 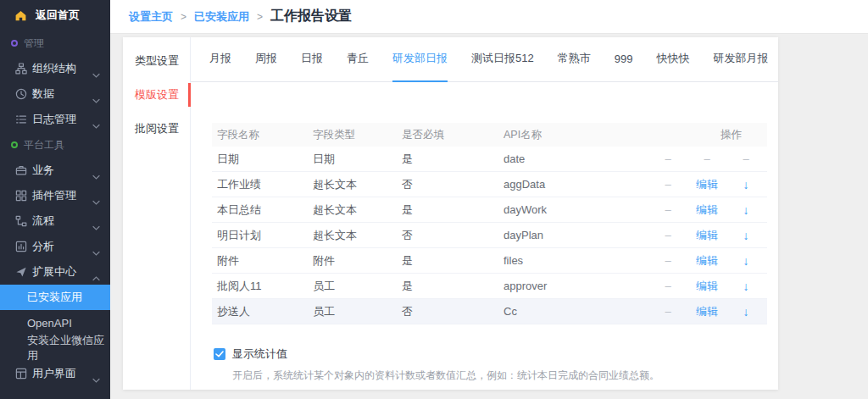 I want to click on show-statistics-label: 显示统计值, so click(x=259, y=354).